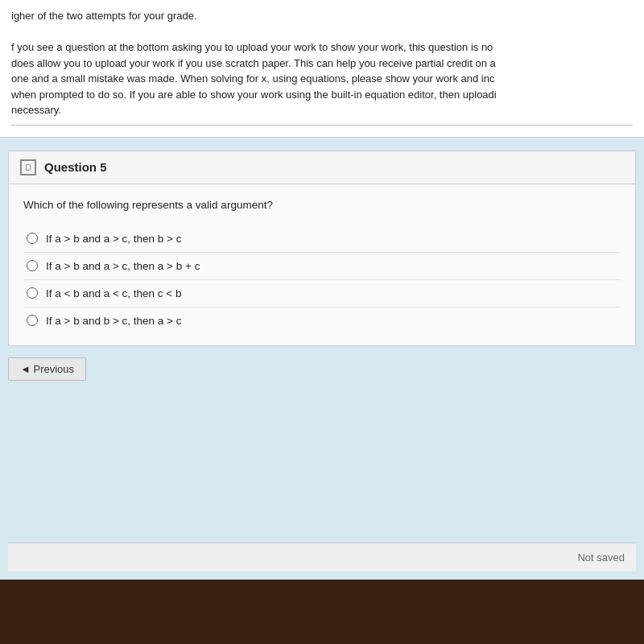 This screenshot has width=644, height=644. I want to click on option-text-1: If a > b and a > c, then b > c, so click(114, 238).